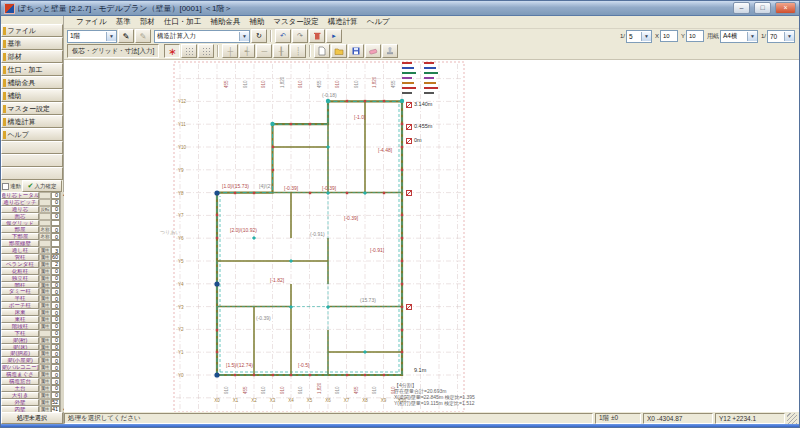 This screenshot has width=800, height=428. What do you see at coordinates (56, 250) in the screenshot?
I see `property-value: 3` at bounding box center [56, 250].